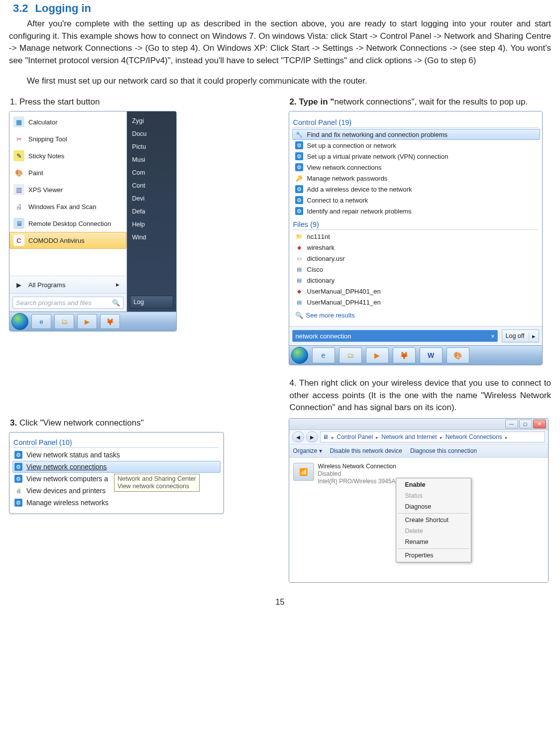 The height and width of the screenshot is (749, 560). What do you see at coordinates (151, 173) in the screenshot?
I see `right-item: Com` at bounding box center [151, 173].